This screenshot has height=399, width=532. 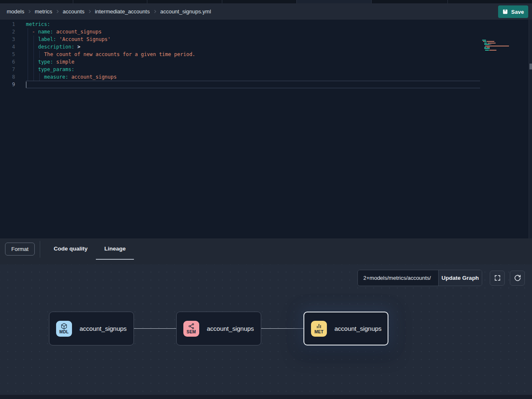 What do you see at coordinates (505, 12) in the screenshot?
I see `save-icon` at bounding box center [505, 12].